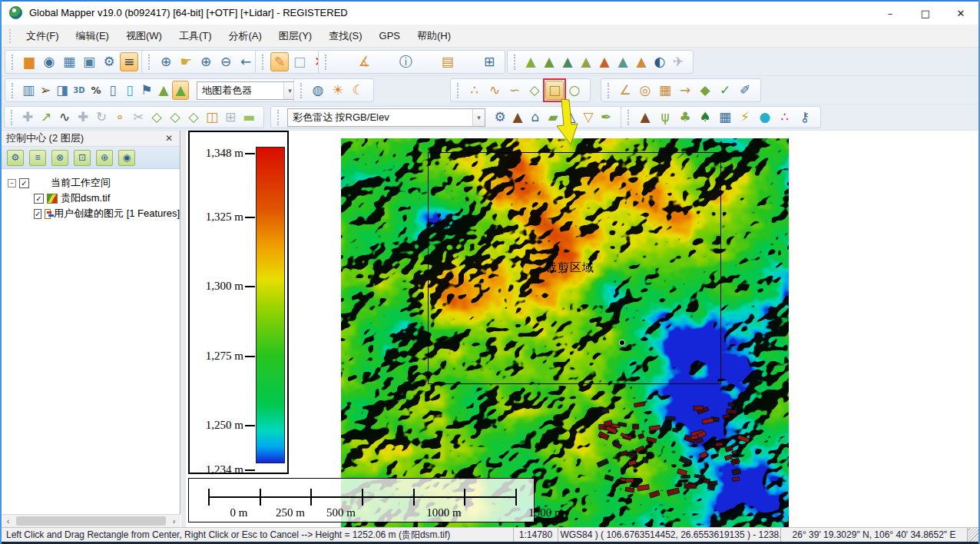  What do you see at coordinates (85, 198) in the screenshot?
I see `raster-layer-label: 贵阳dsm.tif` at bounding box center [85, 198].